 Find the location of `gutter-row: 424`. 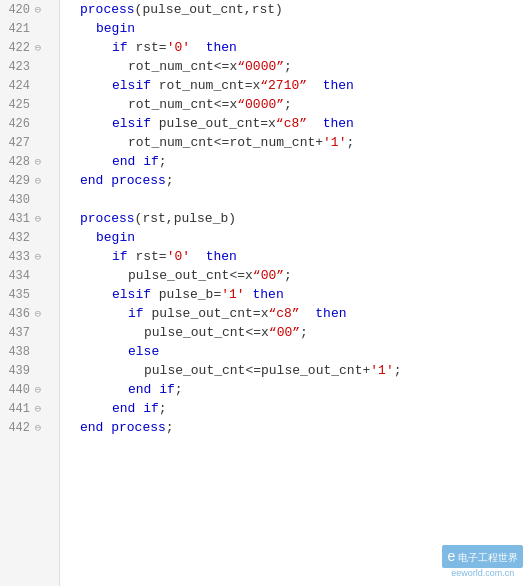

gutter-row: 424 is located at coordinates (30, 86).